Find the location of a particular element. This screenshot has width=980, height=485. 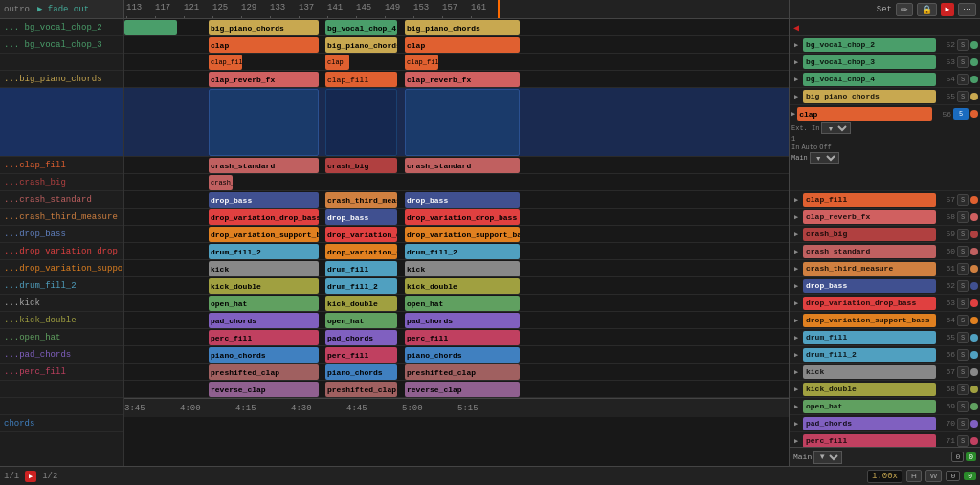

play-icon-oh: ▶ is located at coordinates (796, 407).